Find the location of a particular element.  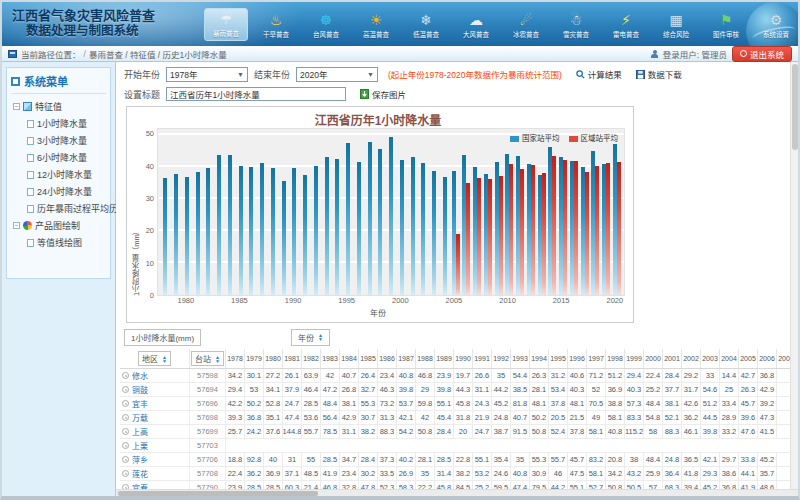

year-column-header: 1992 is located at coordinates (502, 358).